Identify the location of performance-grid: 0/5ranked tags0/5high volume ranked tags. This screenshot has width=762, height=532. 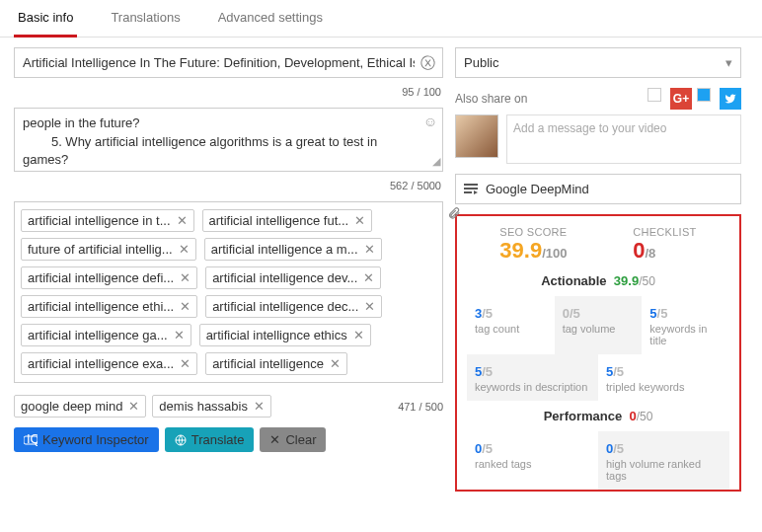
(598, 460).